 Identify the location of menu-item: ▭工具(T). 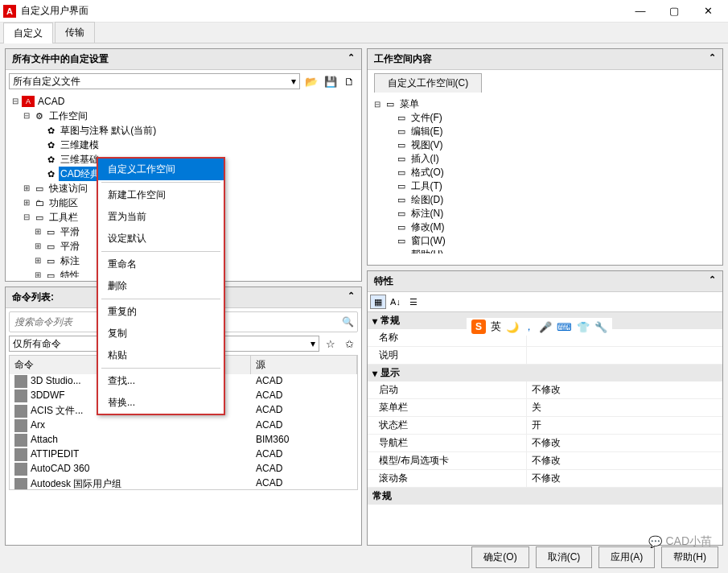
(545, 187).